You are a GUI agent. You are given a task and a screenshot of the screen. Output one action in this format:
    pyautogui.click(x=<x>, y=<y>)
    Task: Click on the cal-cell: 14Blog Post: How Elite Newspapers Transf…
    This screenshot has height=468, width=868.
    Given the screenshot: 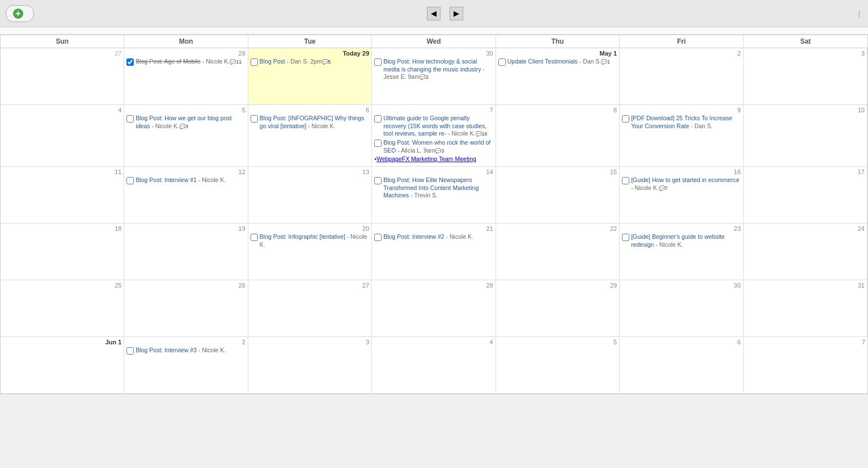 What is the action you would take?
    pyautogui.click(x=434, y=195)
    